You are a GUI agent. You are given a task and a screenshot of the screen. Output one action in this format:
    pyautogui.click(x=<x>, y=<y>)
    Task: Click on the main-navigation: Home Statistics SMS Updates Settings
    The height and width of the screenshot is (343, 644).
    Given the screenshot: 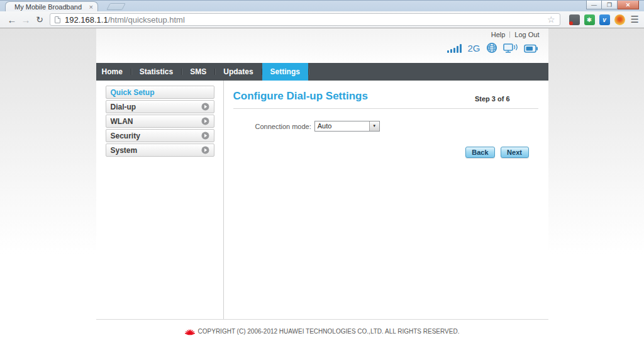 What is the action you would take?
    pyautogui.click(x=322, y=72)
    